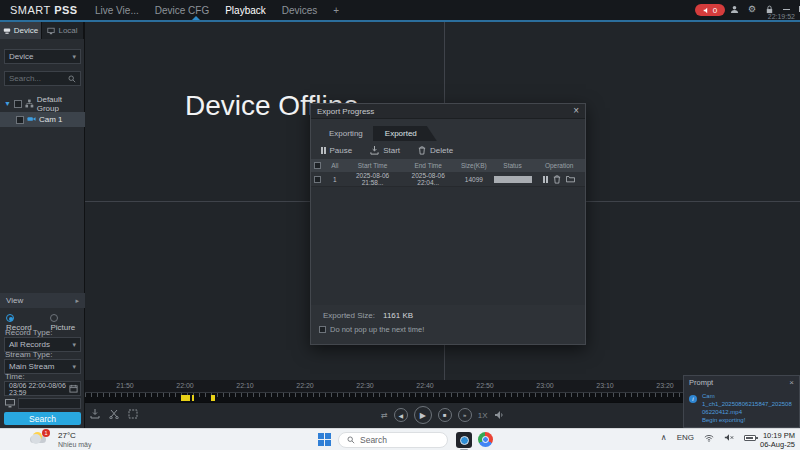 This screenshot has height=450, width=800. I want to click on export-table-row: 1 2025-08-06 21:58... 2025-08-06 22:04..…, so click(448, 180).